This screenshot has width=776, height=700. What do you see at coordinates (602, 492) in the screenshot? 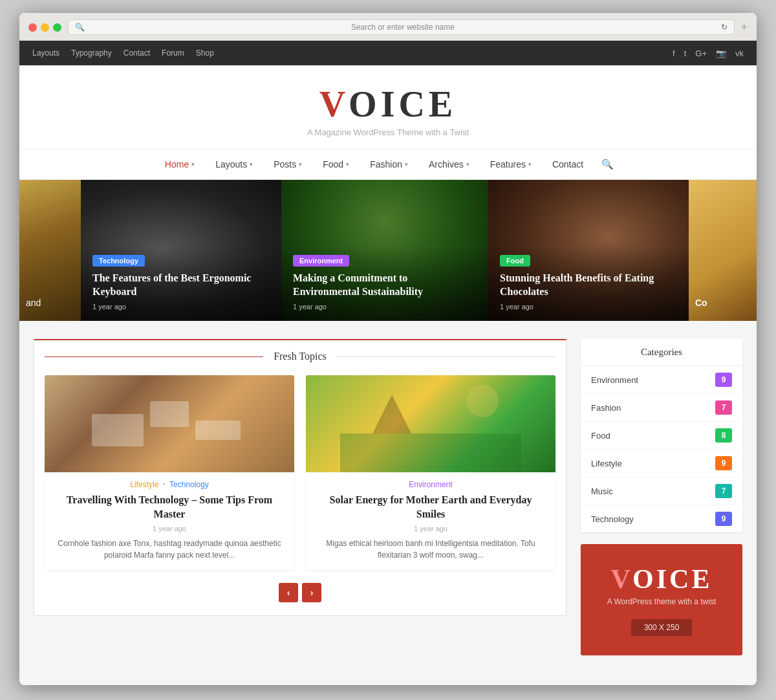
I see `category-label: Music` at bounding box center [602, 492].